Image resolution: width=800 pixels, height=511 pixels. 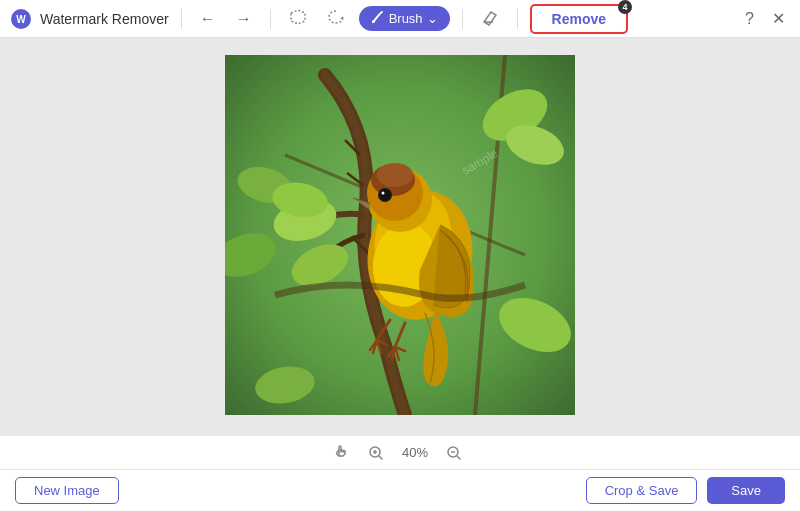 What do you see at coordinates (415, 452) in the screenshot?
I see `zoom-percent: 40%` at bounding box center [415, 452].